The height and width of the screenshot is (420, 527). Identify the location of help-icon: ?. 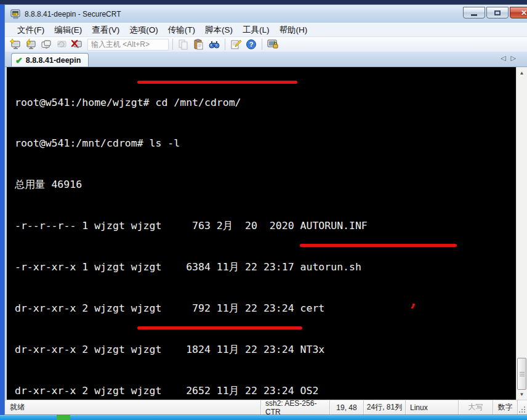
(251, 44).